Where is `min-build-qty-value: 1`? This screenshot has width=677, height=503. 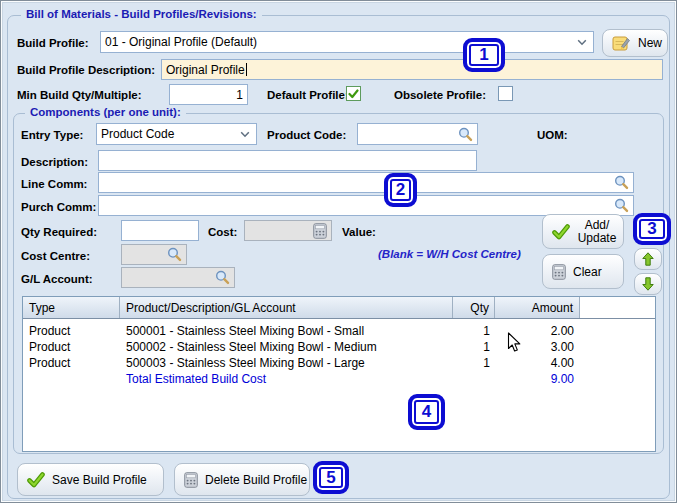 min-build-qty-value: 1 is located at coordinates (240, 95).